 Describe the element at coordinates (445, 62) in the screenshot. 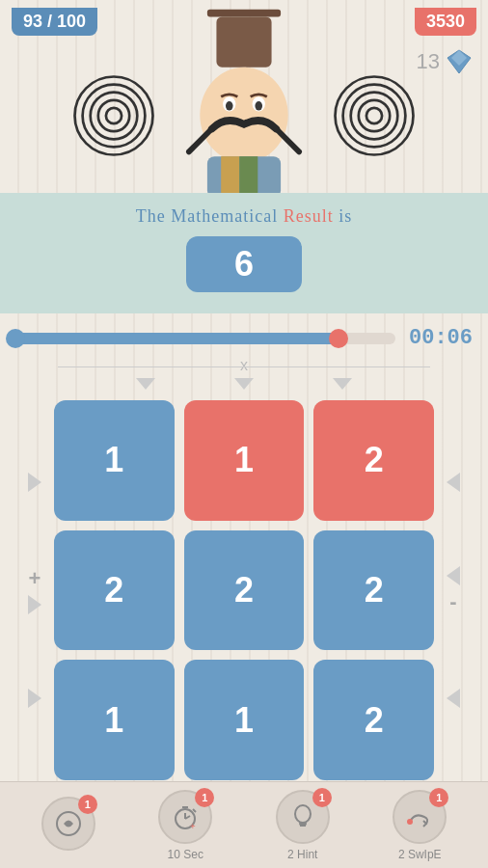

I see `diamond-counter: 13` at that location.